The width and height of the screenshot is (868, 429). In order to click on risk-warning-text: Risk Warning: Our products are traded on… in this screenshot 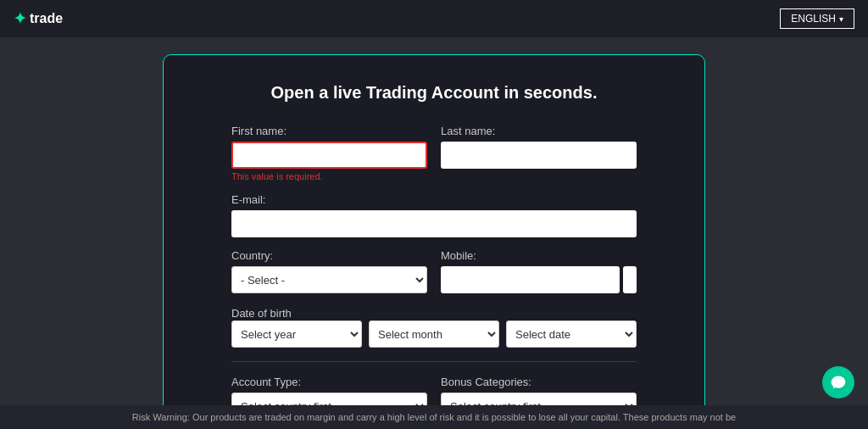, I will do `click(434, 417)`.